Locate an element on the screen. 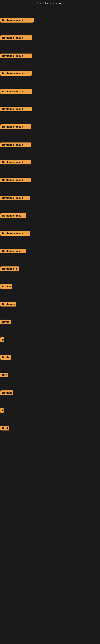  site-title: TheBottlenecker.com is located at coordinates (50, 3).